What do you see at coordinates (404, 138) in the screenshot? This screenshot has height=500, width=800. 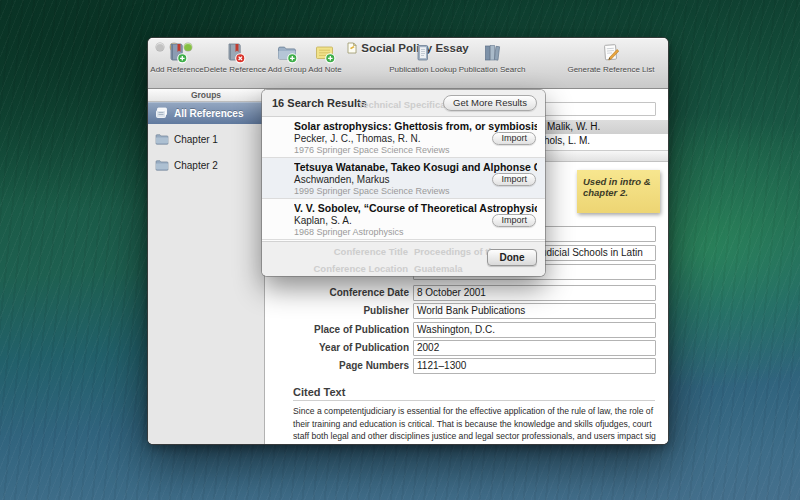 I see `result-item: Solar astrophysics: Ghettosis from, or s…` at bounding box center [404, 138].